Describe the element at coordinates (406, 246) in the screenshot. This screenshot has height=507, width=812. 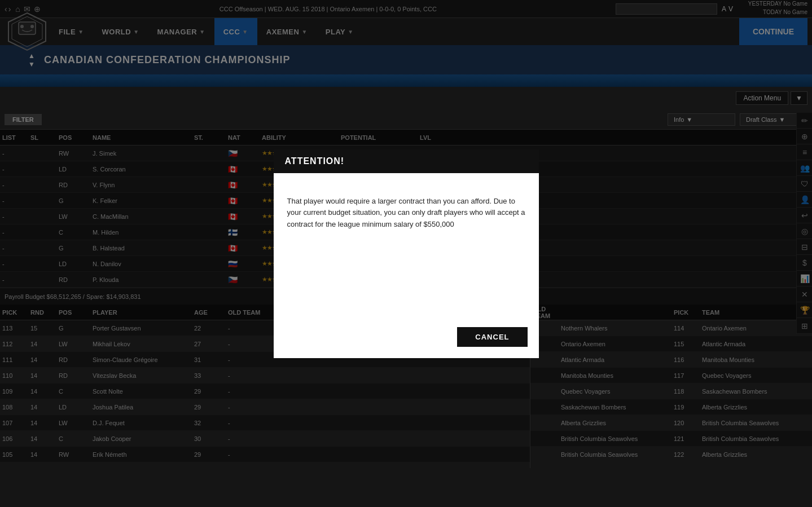
I see `modal-body: That player would require a larger contr…` at that location.